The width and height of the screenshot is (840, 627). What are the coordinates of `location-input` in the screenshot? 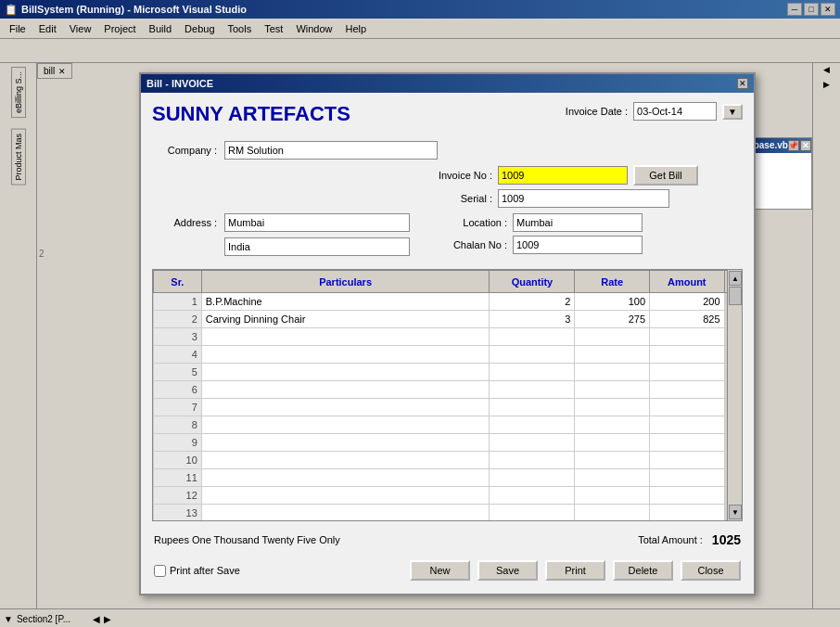 It's located at (578, 223).